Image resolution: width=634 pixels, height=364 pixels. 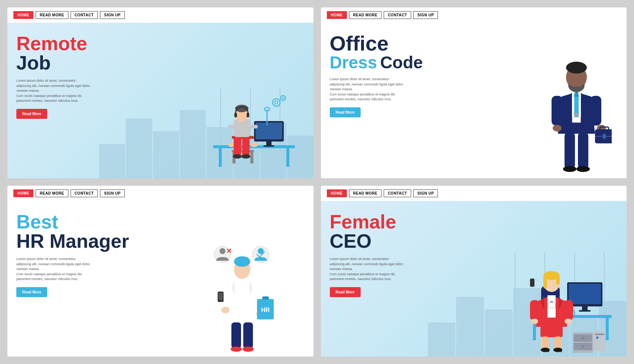 I want to click on ceo-svg, so click(x=556, y=305).